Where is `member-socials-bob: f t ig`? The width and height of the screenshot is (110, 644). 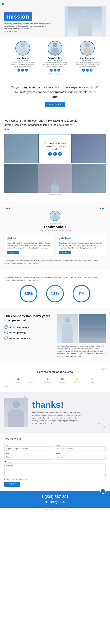
member-socials-bob: f t ig is located at coordinates (55, 70).